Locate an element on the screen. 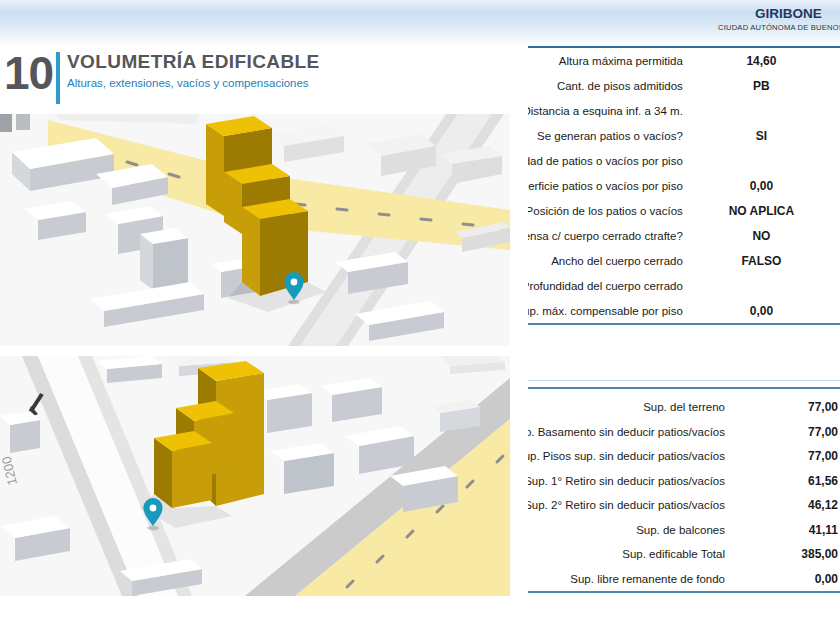 Image resolution: width=840 pixels, height=630 pixels. table-row: Sup. Basamento sin deducir patios/vacíos… is located at coordinates (684, 432).